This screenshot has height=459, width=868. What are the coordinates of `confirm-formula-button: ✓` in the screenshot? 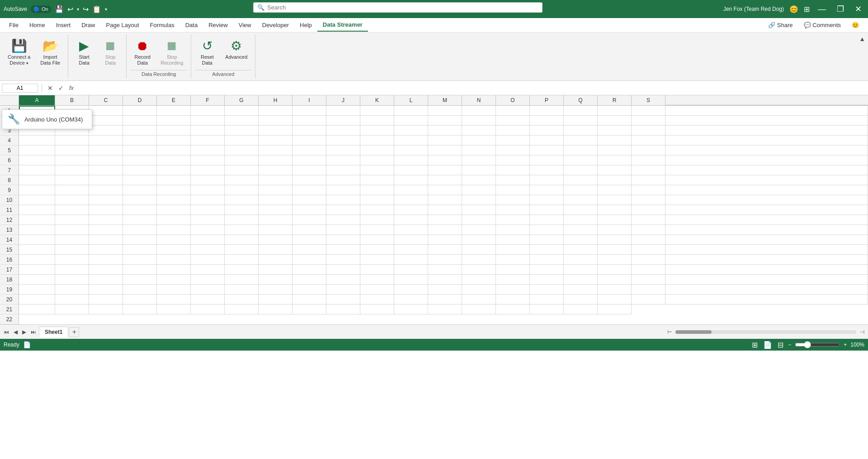 It's located at (61, 88).